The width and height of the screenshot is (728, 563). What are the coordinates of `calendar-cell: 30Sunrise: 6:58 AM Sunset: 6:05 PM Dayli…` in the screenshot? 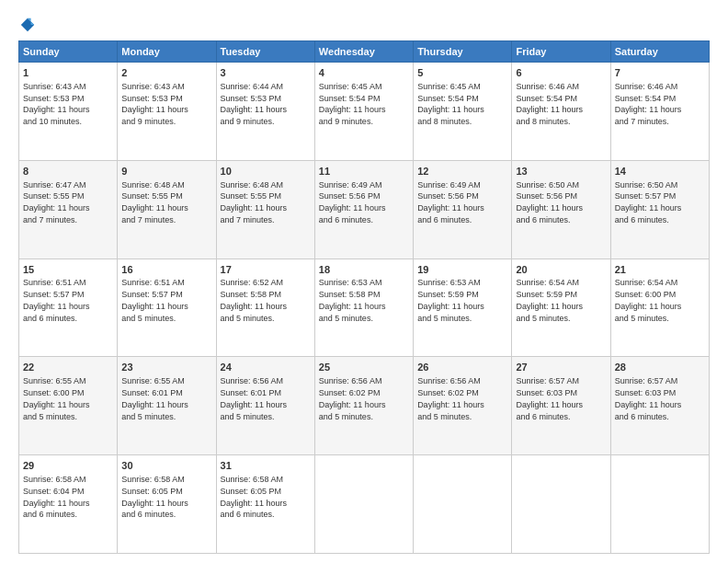 It's located at (167, 504).